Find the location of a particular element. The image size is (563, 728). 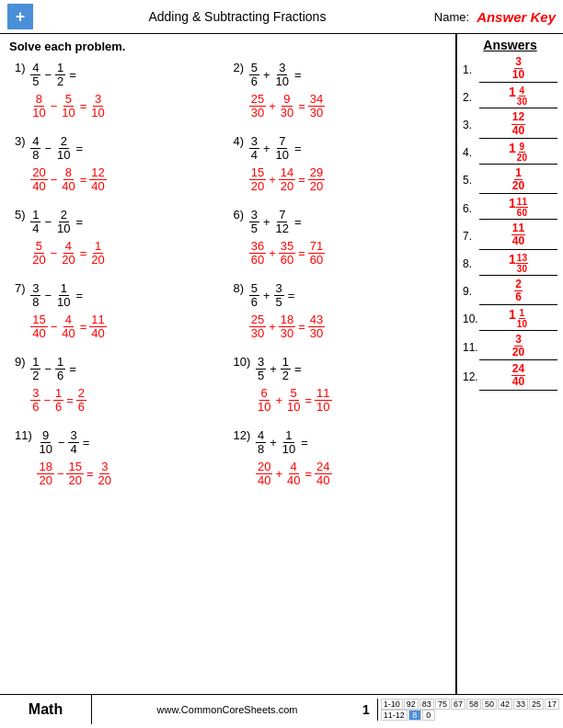

footer-url: www.CommonCoreSheets.com is located at coordinates (227, 710).